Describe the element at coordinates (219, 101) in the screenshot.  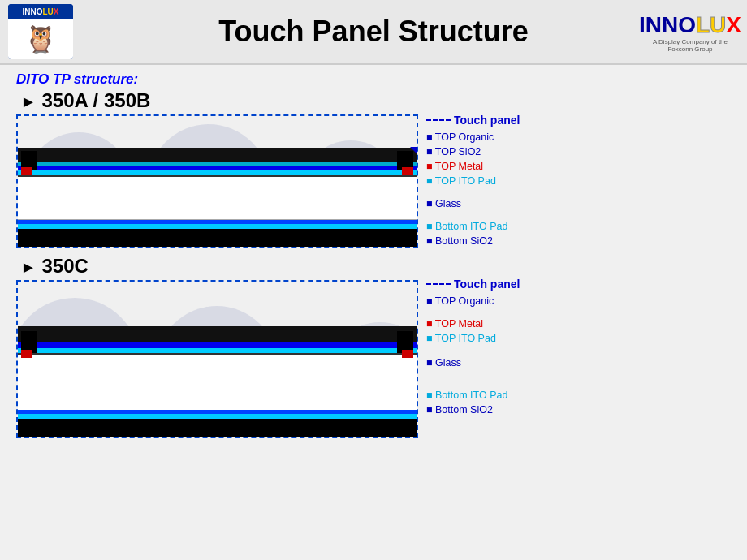
I see `section1-title: ► 350A / 350B` at that location.